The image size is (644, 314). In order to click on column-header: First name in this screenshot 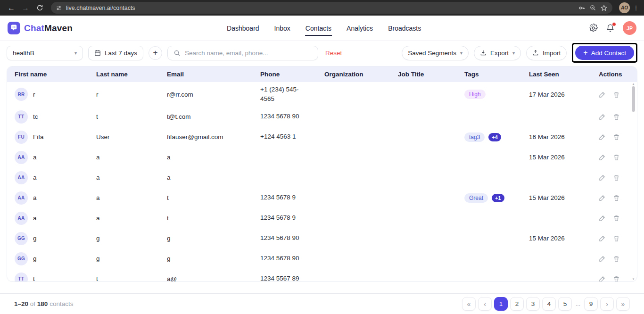, I will do `click(56, 74)`.